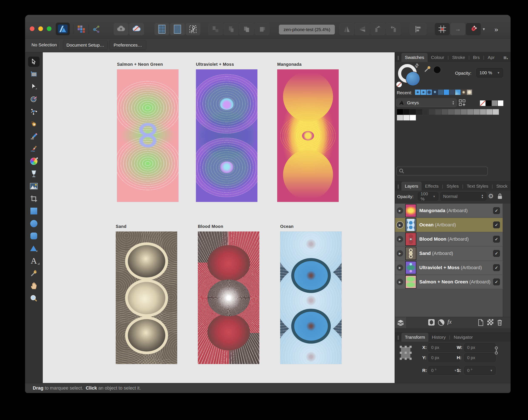 This screenshot has height=420, width=528. I want to click on share-nodes-icon, so click(96, 29).